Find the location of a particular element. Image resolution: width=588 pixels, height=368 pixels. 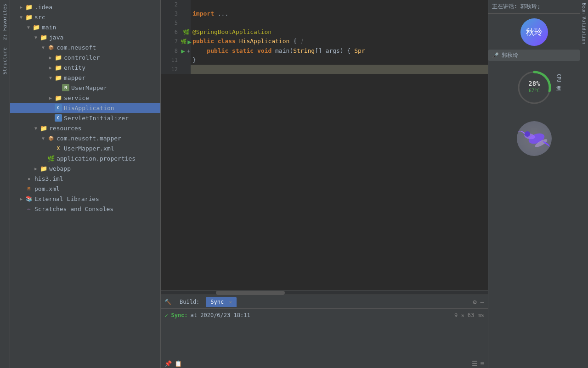

settings-icon: ⚙ is located at coordinates (475, 302).